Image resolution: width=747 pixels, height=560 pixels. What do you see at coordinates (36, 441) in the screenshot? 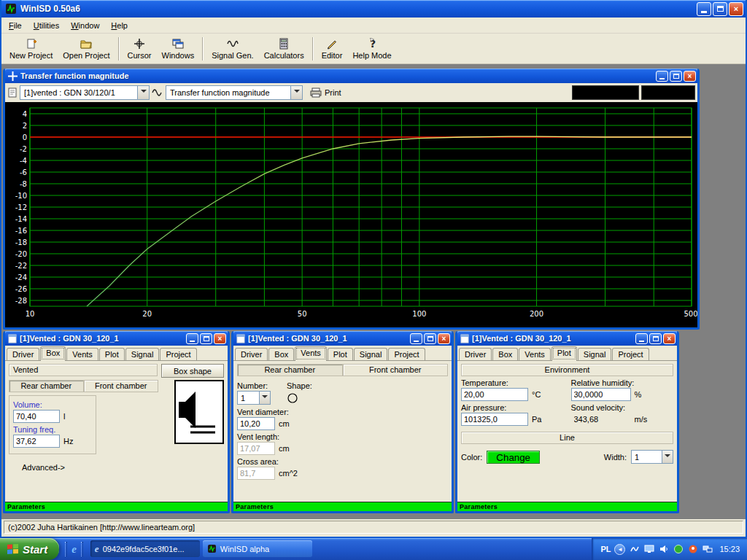
I see `tuning-freq-input` at bounding box center [36, 441].